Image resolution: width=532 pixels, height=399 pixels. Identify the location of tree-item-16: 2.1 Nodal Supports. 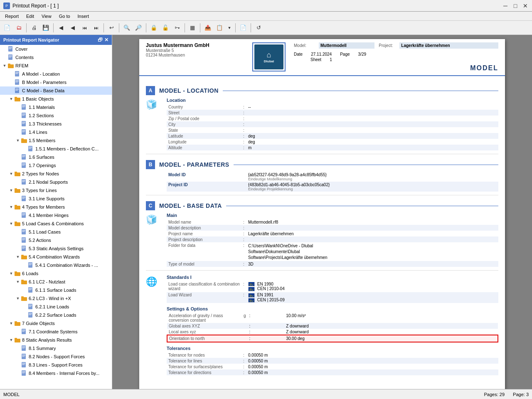
(56, 182).